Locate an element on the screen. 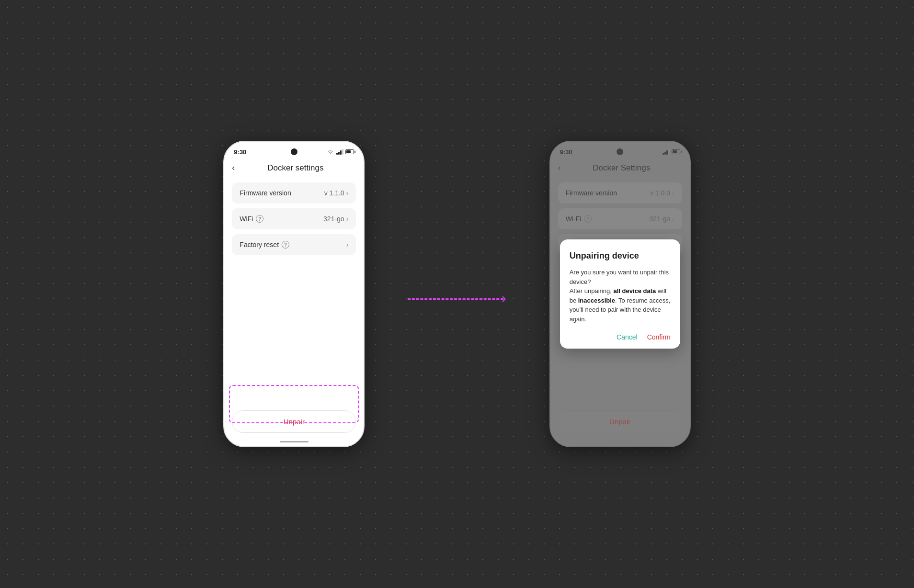  factory-reset-value-left: › is located at coordinates (348, 245).